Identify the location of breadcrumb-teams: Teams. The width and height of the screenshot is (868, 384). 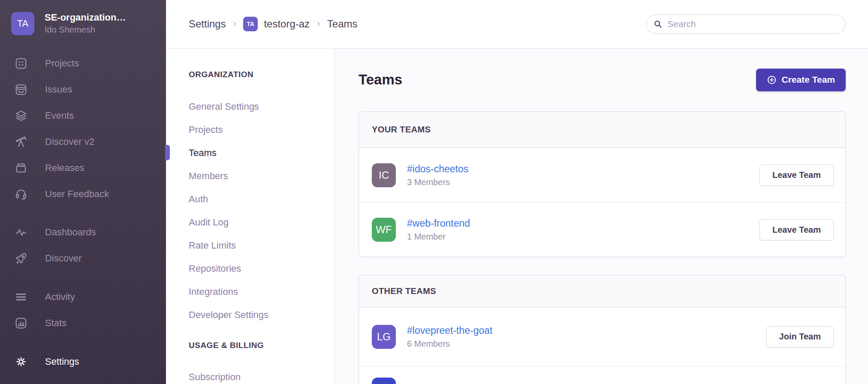
(342, 24).